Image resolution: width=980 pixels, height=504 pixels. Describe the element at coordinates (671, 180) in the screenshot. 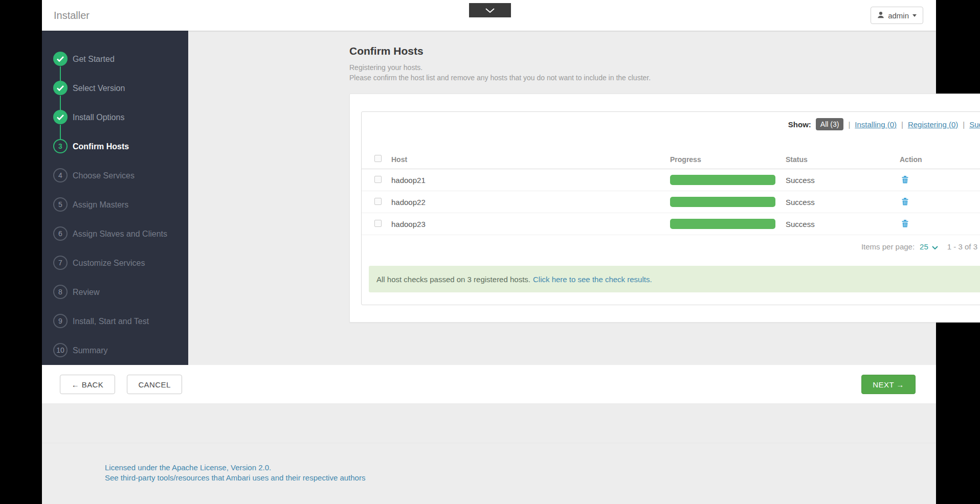

I see `host-row-hadoop21: hadoop21Success` at that location.